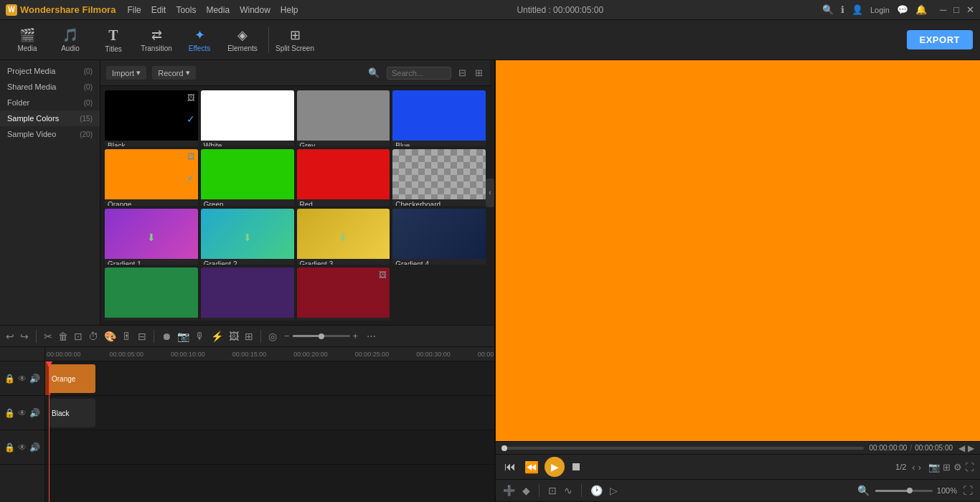 Image resolution: width=980 pixels, height=502 pixels. I want to click on filter-icon: ⊟, so click(462, 73).